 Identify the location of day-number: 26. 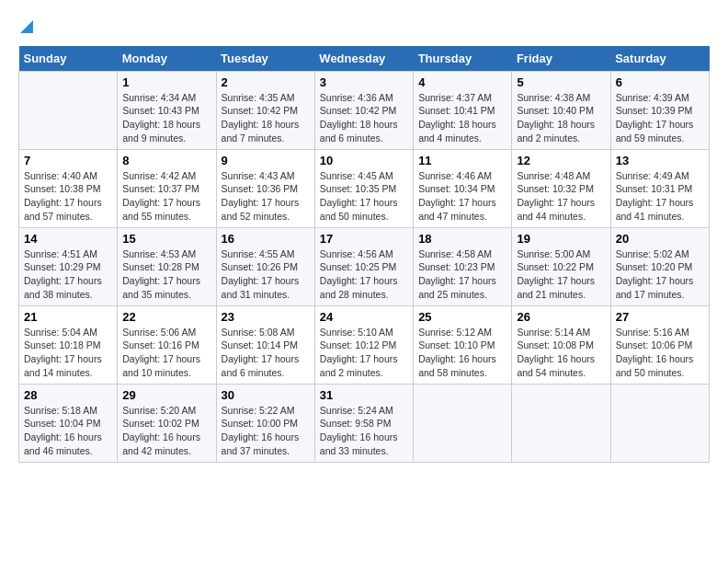
(561, 316).